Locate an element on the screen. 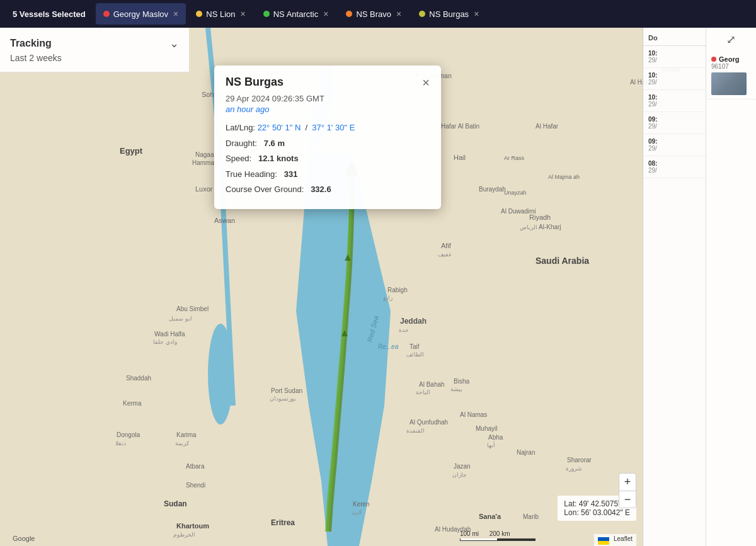 The image size is (756, 546). entry-date-3: 29/ is located at coordinates (674, 105).